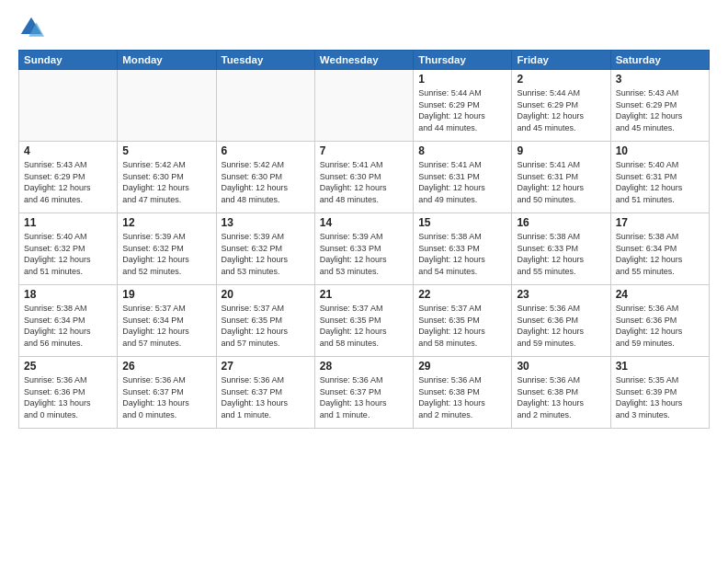  Describe the element at coordinates (462, 79) in the screenshot. I see `day-number: 1` at that location.